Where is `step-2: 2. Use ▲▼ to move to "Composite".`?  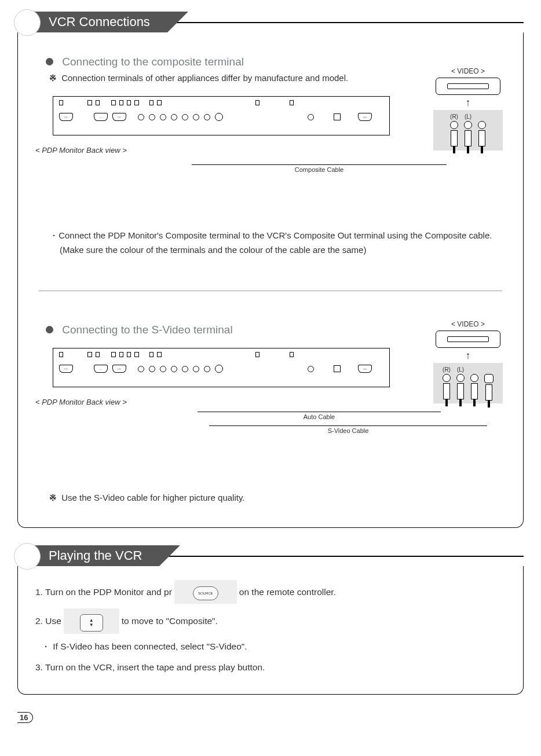 step-2: 2. Use ▲▼ to move to "Composite". is located at coordinates (270, 621).